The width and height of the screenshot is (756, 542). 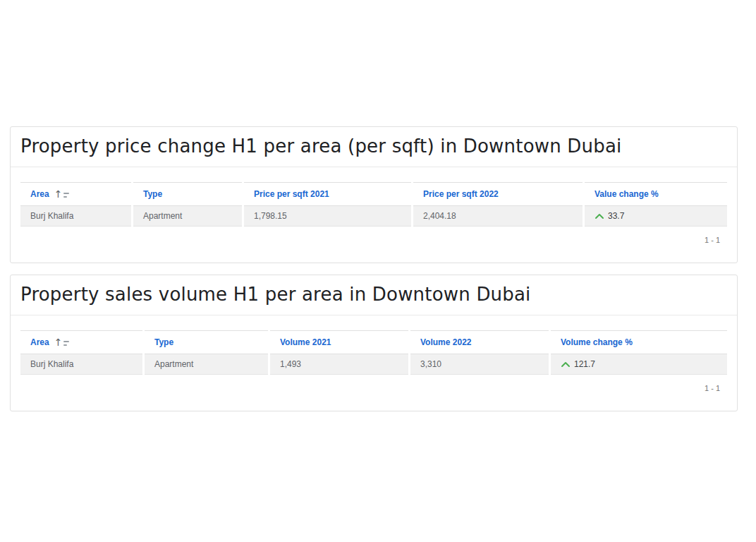 What do you see at coordinates (339, 364) in the screenshot?
I see `cell-volume-2021: 1,493` at bounding box center [339, 364].